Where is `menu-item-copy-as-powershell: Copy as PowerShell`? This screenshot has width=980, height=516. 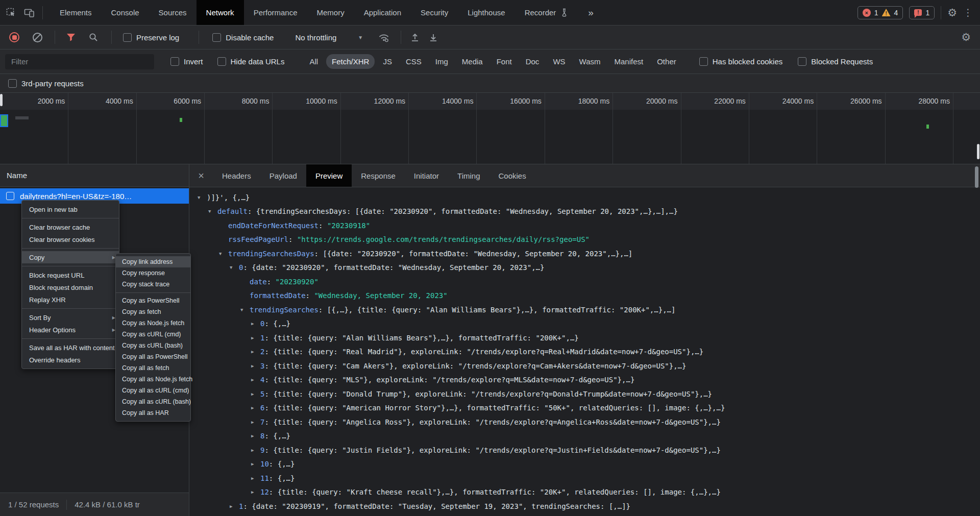 menu-item-copy-as-powershell: Copy as PowerShell is located at coordinates (153, 301).